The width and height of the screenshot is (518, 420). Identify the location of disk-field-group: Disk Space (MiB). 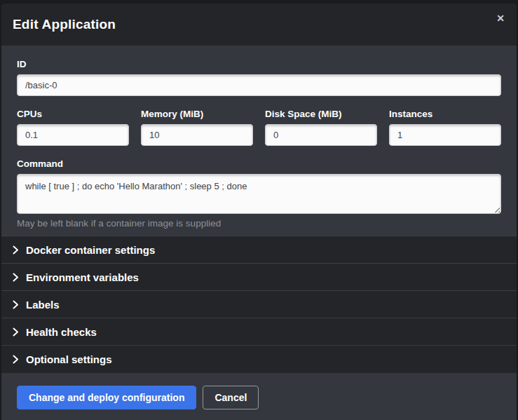
(321, 128).